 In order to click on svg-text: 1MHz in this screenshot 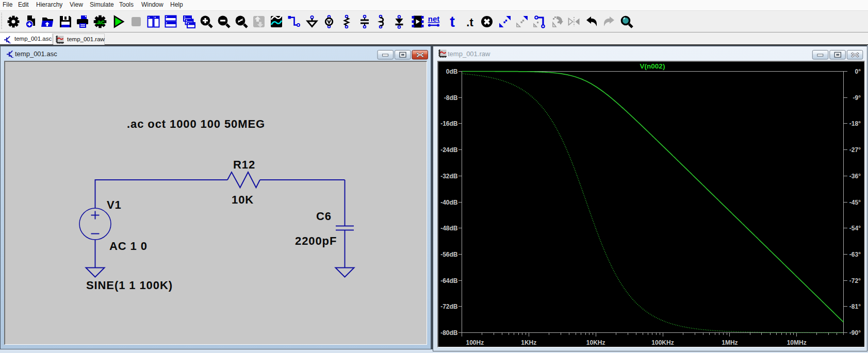, I will do `click(729, 342)`.